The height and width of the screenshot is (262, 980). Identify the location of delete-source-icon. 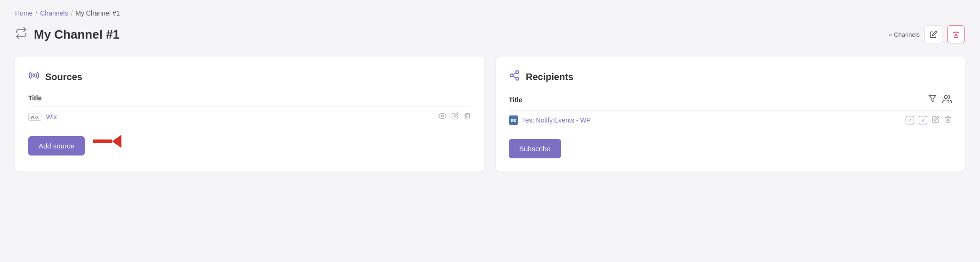
(467, 117).